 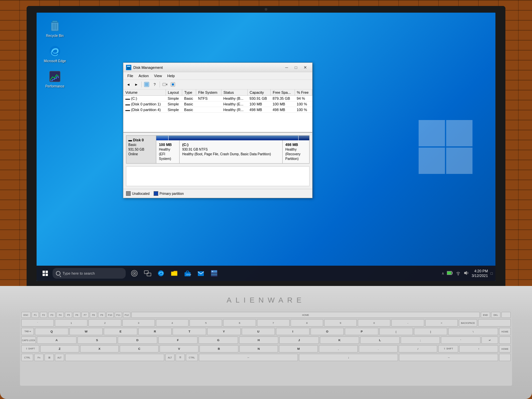 What do you see at coordinates (49, 357) in the screenshot?
I see `key-win: ⊞` at bounding box center [49, 357].